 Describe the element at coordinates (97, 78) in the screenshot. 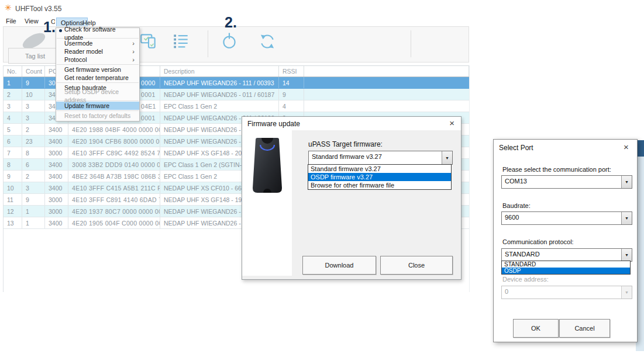

I see `menu-item-label: Get reader temperature` at that location.